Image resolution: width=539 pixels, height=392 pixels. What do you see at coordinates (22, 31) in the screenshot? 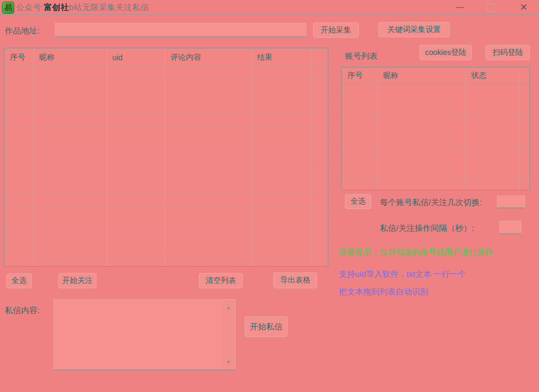
I see `work-url-label: 作品地址:` at bounding box center [22, 31].